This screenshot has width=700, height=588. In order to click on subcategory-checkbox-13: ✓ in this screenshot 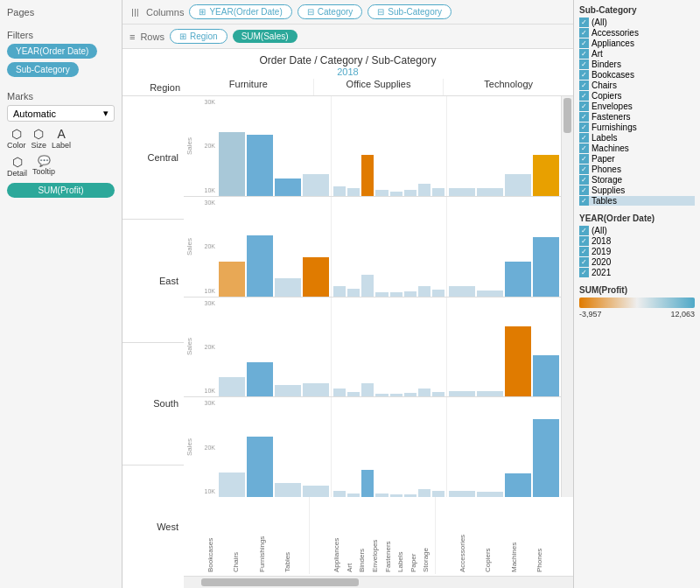, I will do `click(584, 159)`.